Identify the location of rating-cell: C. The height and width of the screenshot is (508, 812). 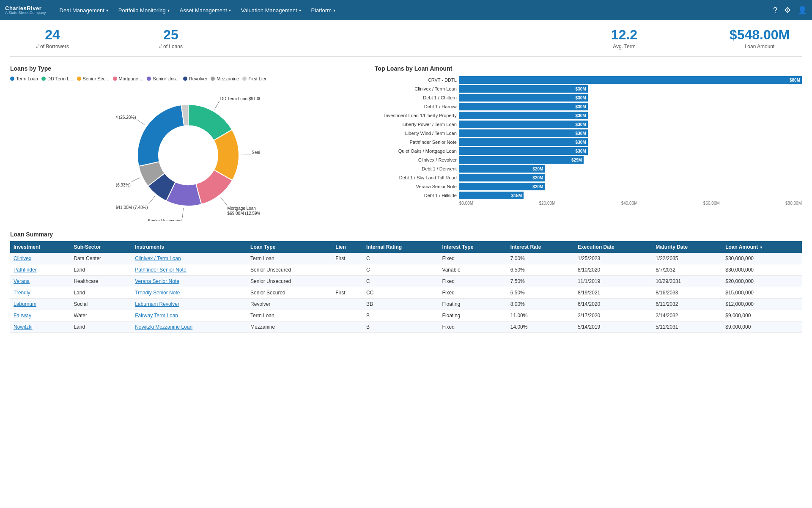
(401, 282).